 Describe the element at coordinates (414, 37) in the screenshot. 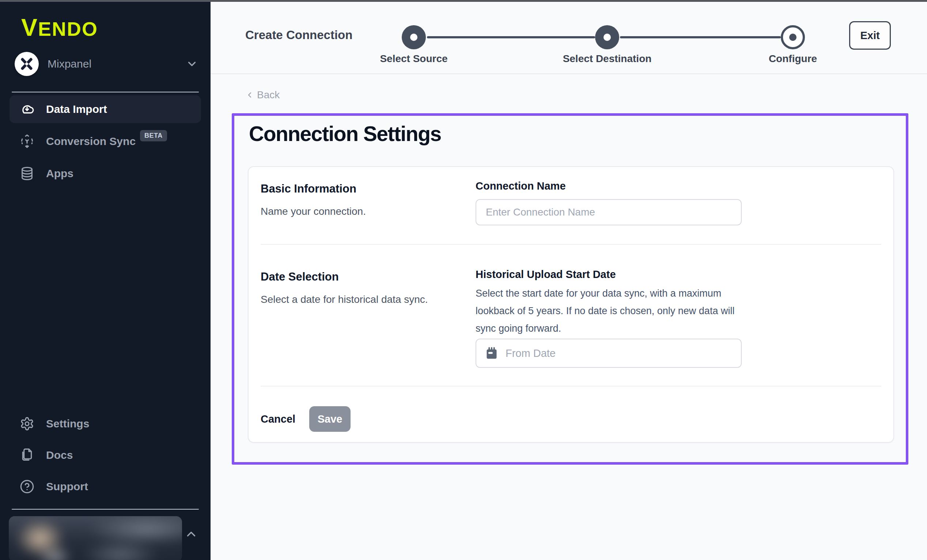

I see `step-select-source-dot` at that location.